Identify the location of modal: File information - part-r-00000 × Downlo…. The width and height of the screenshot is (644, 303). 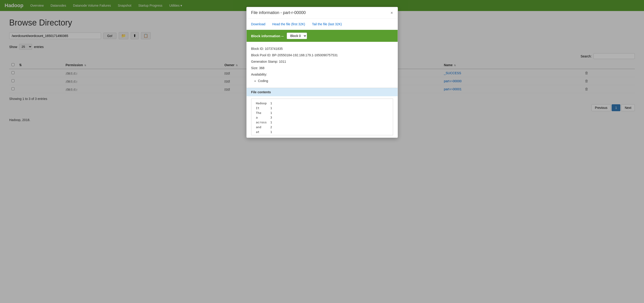
(322, 68).